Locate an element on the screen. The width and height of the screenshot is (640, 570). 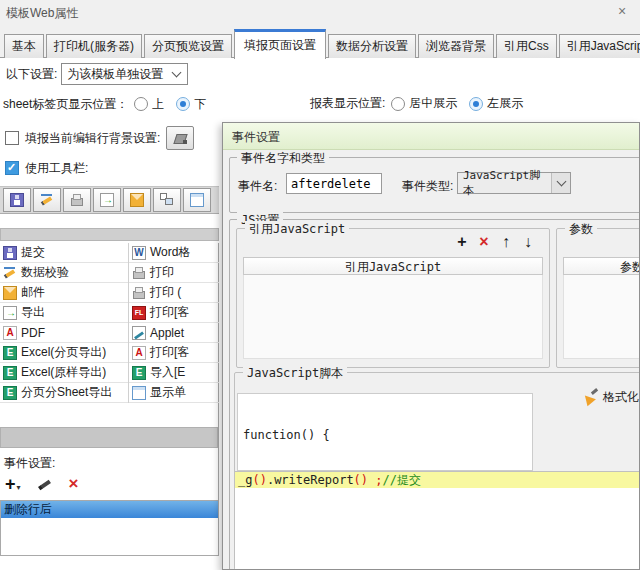
scope-dropdown-value: 为该模板单独设置 is located at coordinates (115, 74).